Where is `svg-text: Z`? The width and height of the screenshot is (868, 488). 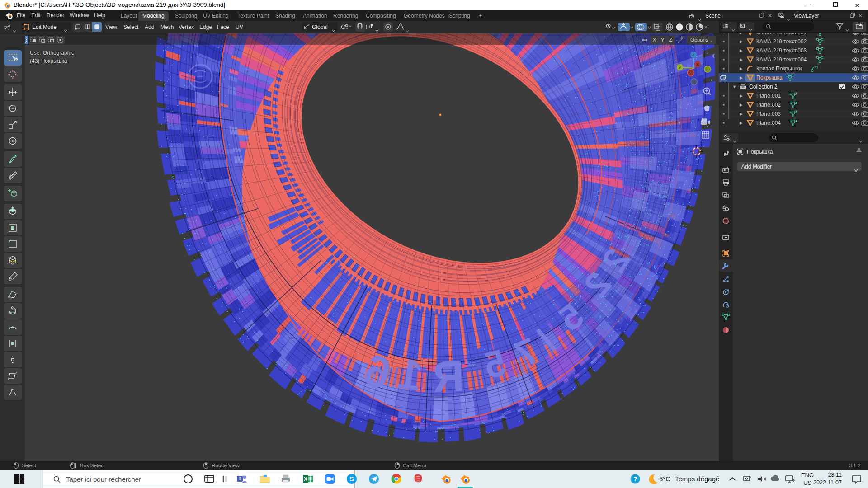 svg-text: Z is located at coordinates (693, 55).